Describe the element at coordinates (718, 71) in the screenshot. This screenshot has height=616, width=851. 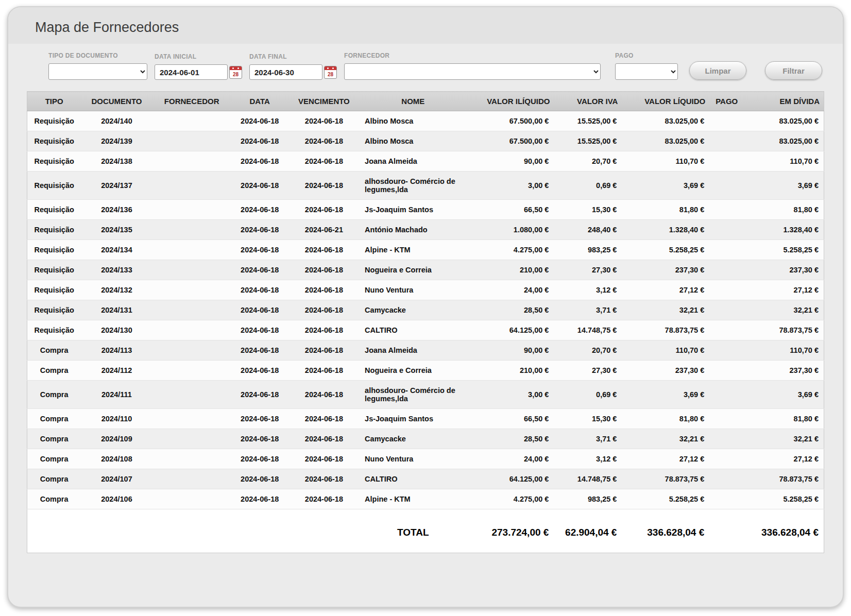
I see `clear-button: Limpar` at that location.